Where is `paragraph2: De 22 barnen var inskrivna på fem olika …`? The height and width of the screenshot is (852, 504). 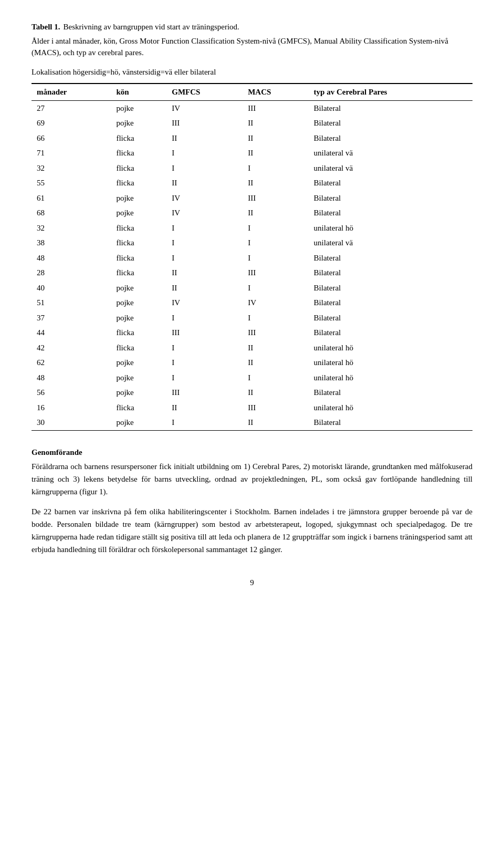 paragraph2: De 22 barnen var inskrivna på fem olika … is located at coordinates (252, 531).